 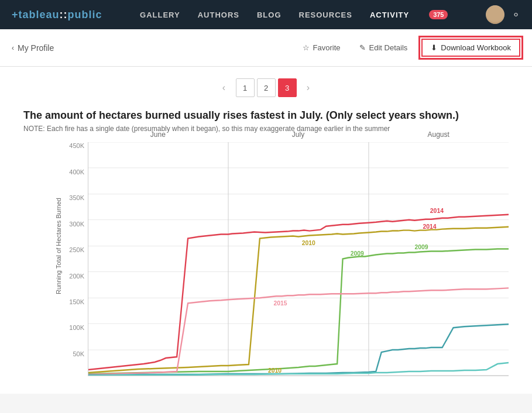 I want to click on label-2010-july: 2010, so click(x=309, y=243).